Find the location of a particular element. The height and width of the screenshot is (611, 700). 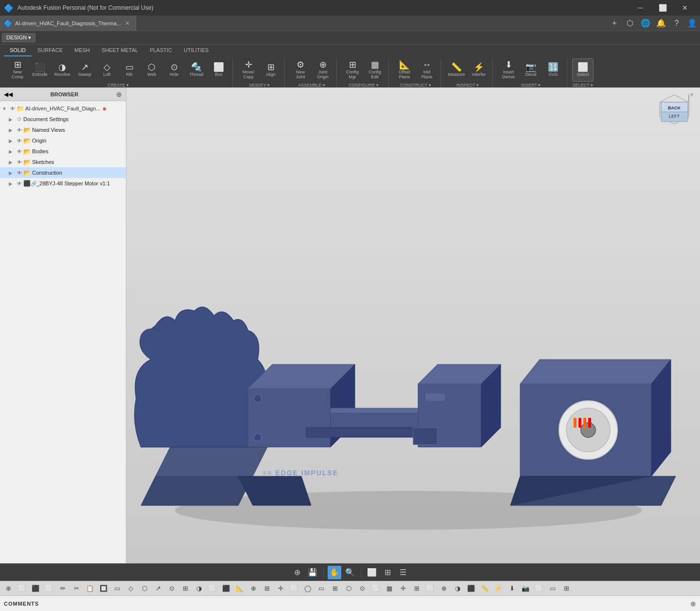

bi-btn-23: ◯ is located at coordinates (308, 589).